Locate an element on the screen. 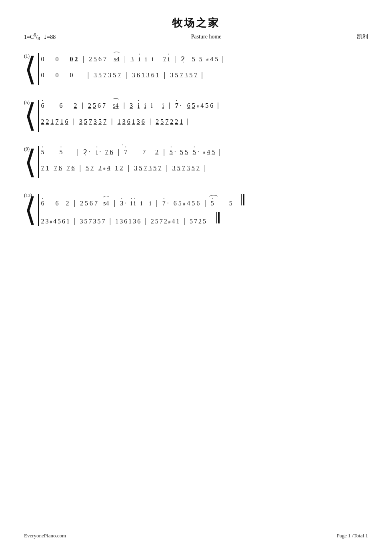 This screenshot has height=555, width=392. note: 0 is located at coordinates (57, 59).